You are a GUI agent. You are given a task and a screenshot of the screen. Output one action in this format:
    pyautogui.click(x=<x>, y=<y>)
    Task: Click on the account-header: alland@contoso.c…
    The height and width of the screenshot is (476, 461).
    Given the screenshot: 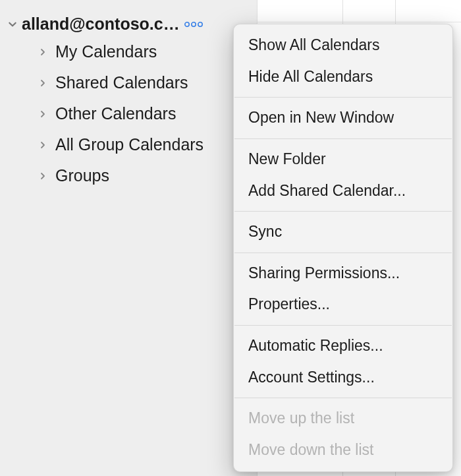 What is the action you would take?
    pyautogui.click(x=128, y=24)
    